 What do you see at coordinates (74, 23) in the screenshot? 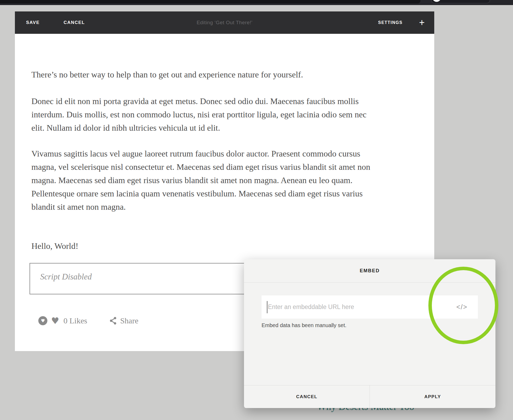
I see `cancel-button: CANCEL` at bounding box center [74, 23].